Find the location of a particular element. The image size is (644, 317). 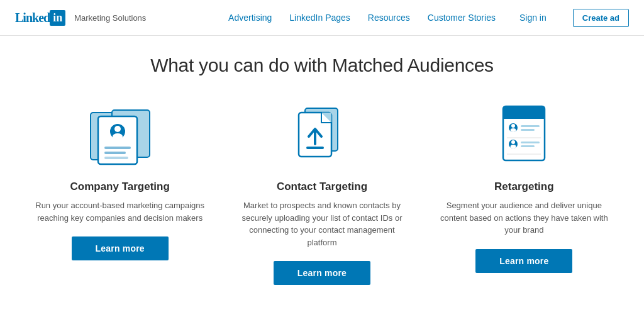

learn-more-company-targeting-button: Learn more is located at coordinates (120, 248).